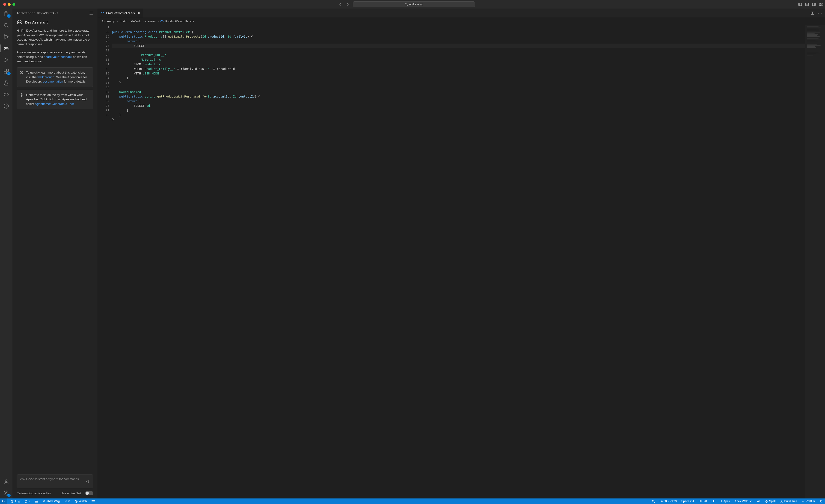  I want to click on status-language: Apex, so click(725, 501).